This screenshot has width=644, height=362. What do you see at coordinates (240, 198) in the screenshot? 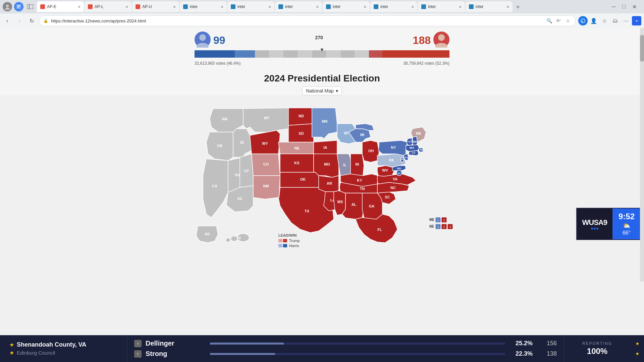
I see `svg-text: AZ` at bounding box center [240, 198].